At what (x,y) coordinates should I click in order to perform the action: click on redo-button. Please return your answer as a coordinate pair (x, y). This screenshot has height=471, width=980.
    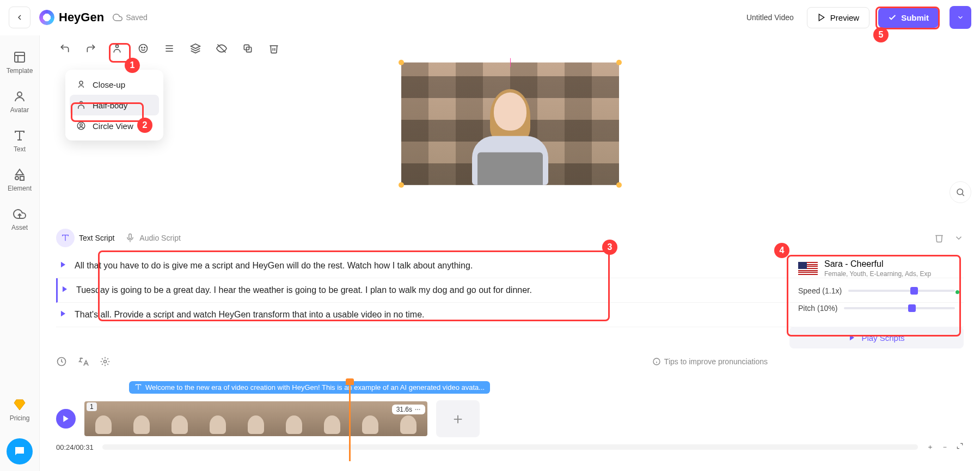
    Looking at the image, I should click on (91, 48).